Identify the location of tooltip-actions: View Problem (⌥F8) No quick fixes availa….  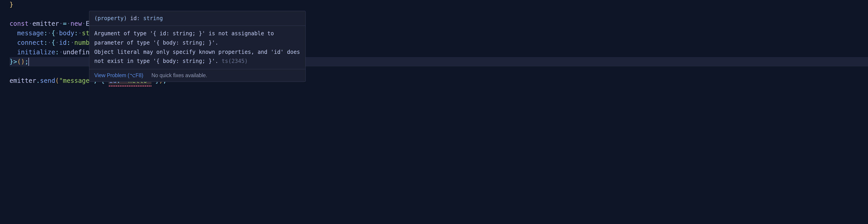
(197, 76).